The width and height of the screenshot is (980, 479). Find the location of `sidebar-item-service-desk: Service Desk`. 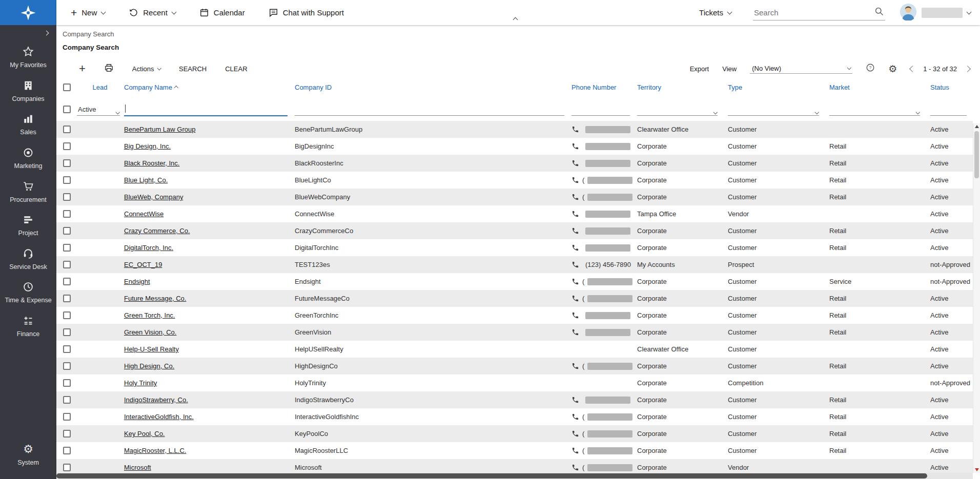

sidebar-item-service-desk: Service Desk is located at coordinates (28, 259).